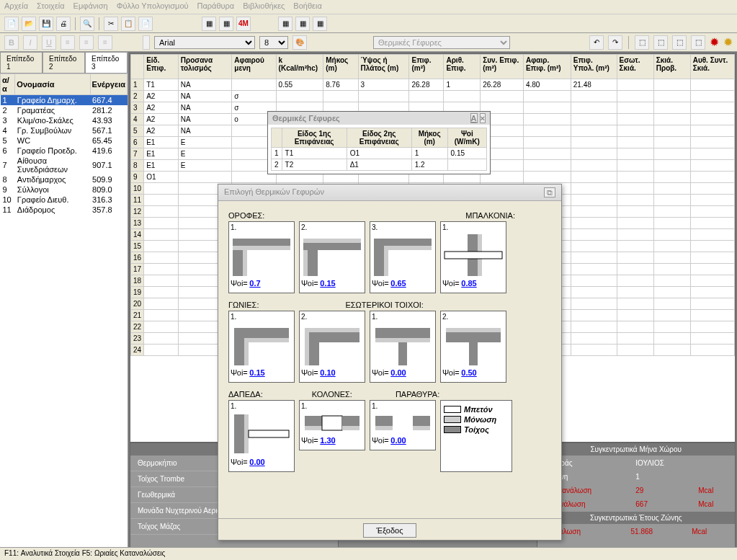  Describe the element at coordinates (474, 118) in the screenshot. I see `auto-button: A` at that location.